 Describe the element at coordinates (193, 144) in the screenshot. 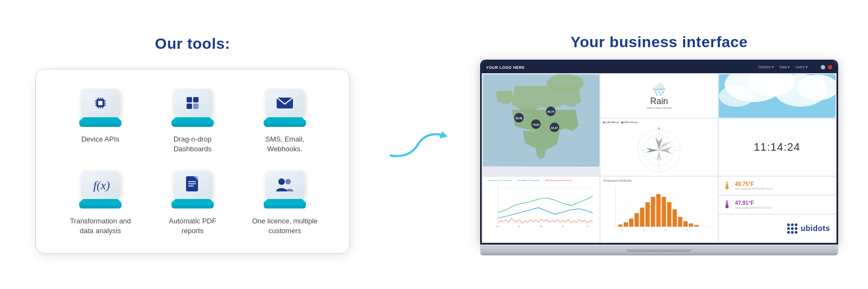

I see `tool-label-dashboards: Drag-n-drop Dashboards` at that location.